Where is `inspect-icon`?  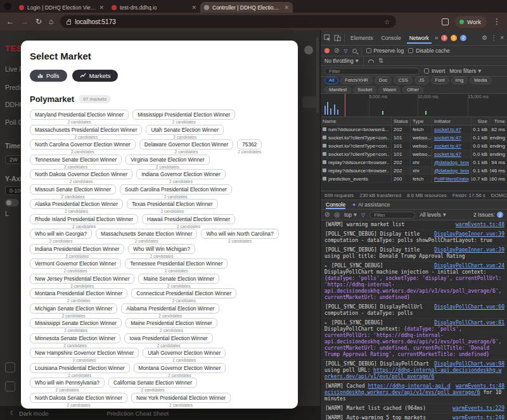
inspect-icon is located at coordinates (327, 38).